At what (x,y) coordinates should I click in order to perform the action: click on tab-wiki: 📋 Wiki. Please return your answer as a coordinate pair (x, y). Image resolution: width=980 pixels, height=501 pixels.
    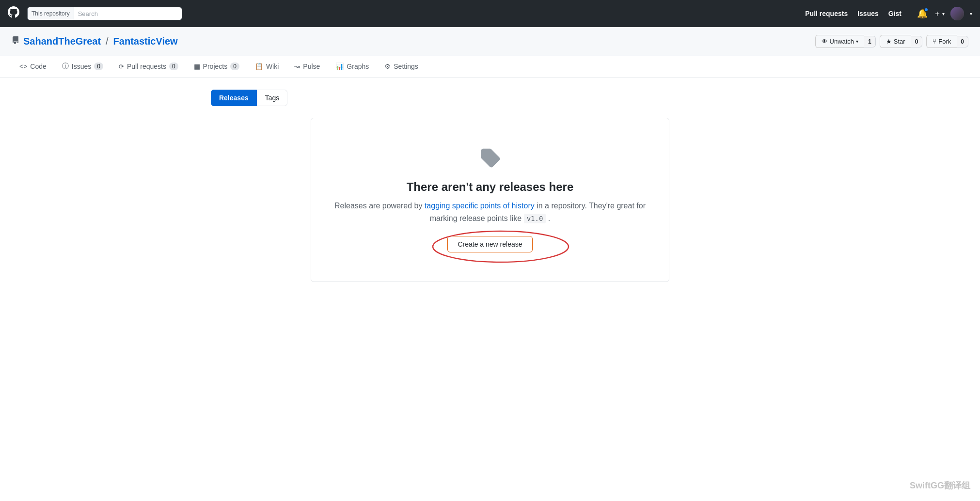
    Looking at the image, I should click on (267, 67).